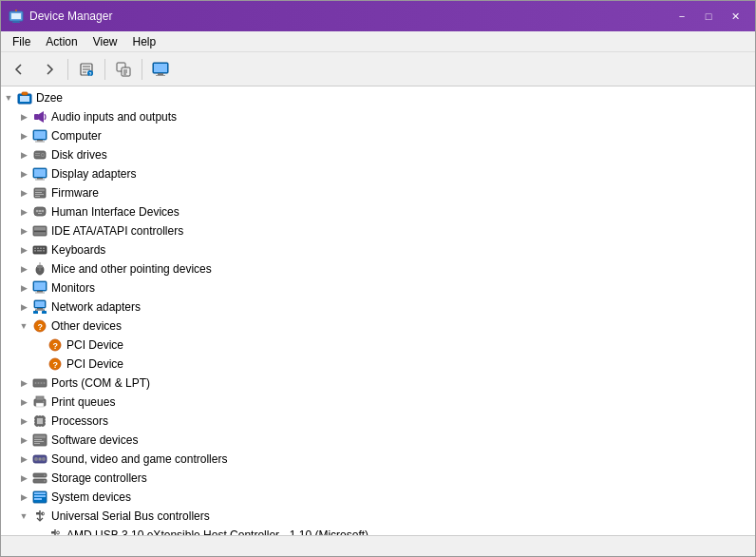  I want to click on software-icon, so click(40, 440).